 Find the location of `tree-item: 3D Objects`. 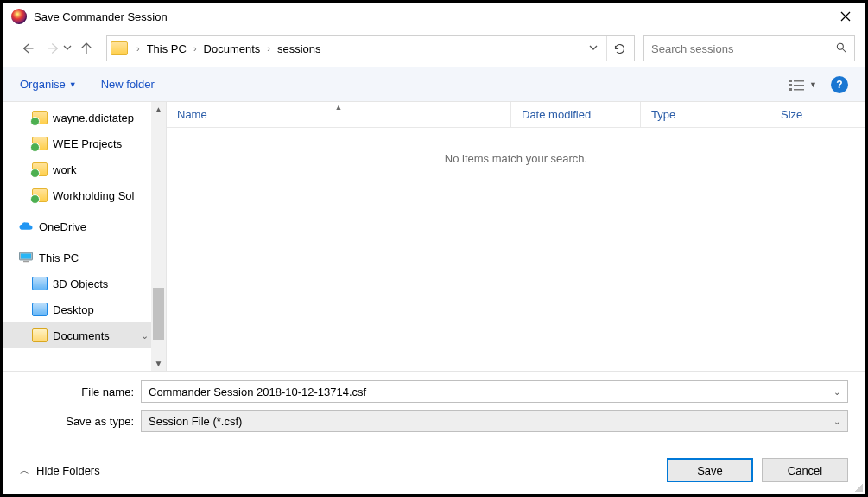

tree-item: 3D Objects is located at coordinates (85, 284).